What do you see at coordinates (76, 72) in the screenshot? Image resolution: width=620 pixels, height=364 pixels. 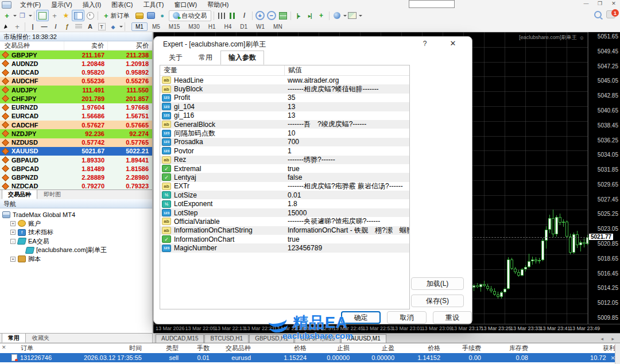 I see `symbol-row: AUDCAD0.958200.95892` at bounding box center [76, 72].